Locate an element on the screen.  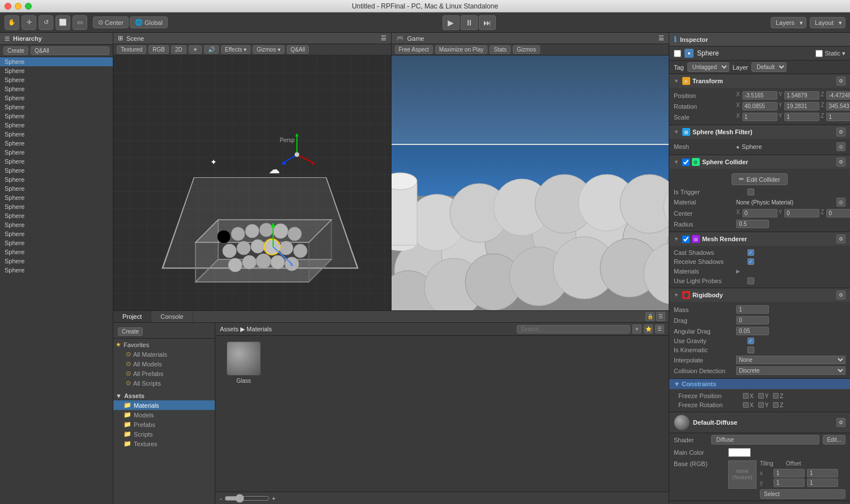
radius-input is located at coordinates (753, 224).